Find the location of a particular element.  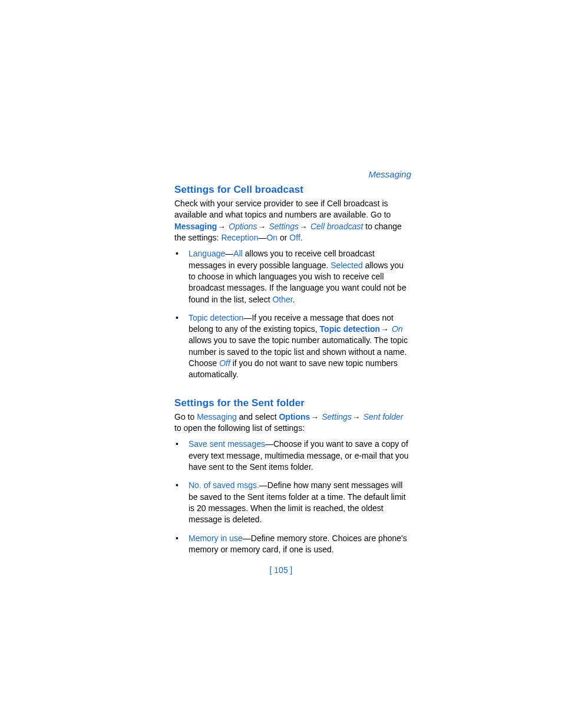

section2-title: Settings for the Sent folder is located at coordinates (293, 403).